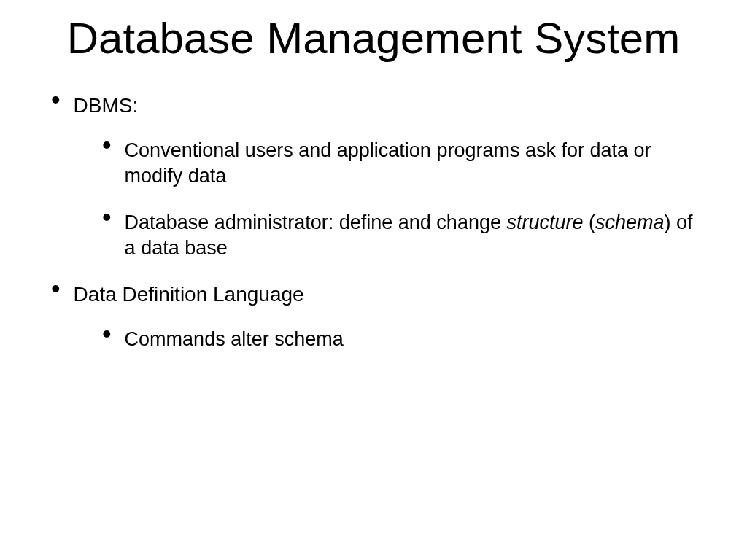  Describe the element at coordinates (182, 291) in the screenshot. I see `list-item-text: Data Definition Language` at that location.